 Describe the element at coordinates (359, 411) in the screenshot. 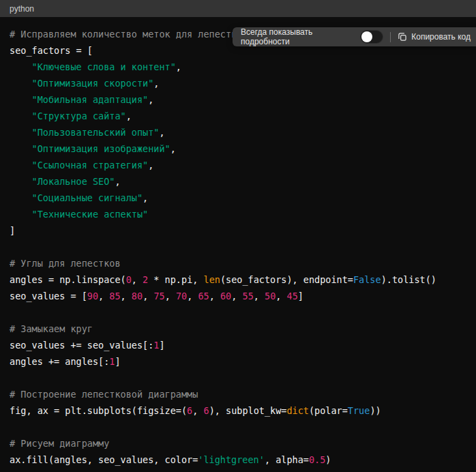

I see `code-token-keyword: True` at that location.